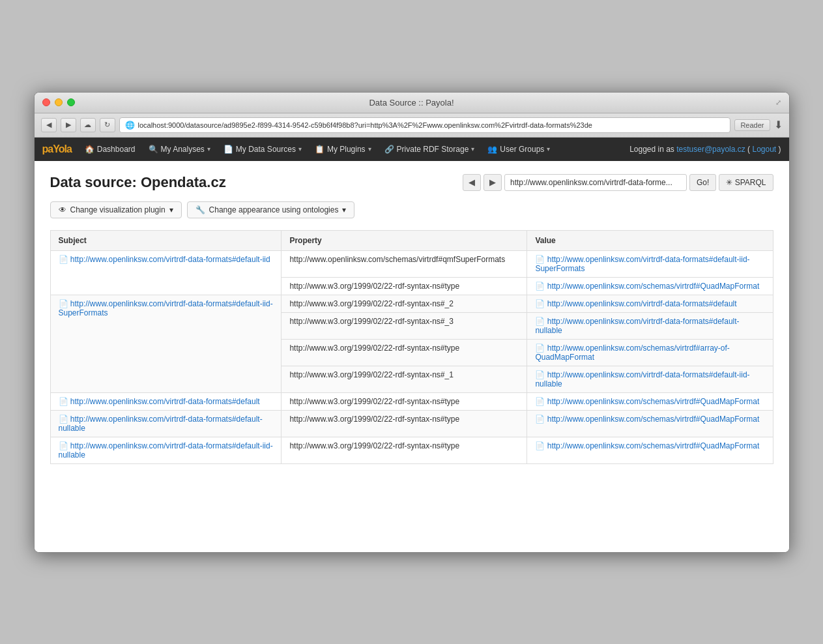 The height and width of the screenshot is (644, 823). I want to click on appearance-dropdown-arrow: ▾, so click(344, 210).